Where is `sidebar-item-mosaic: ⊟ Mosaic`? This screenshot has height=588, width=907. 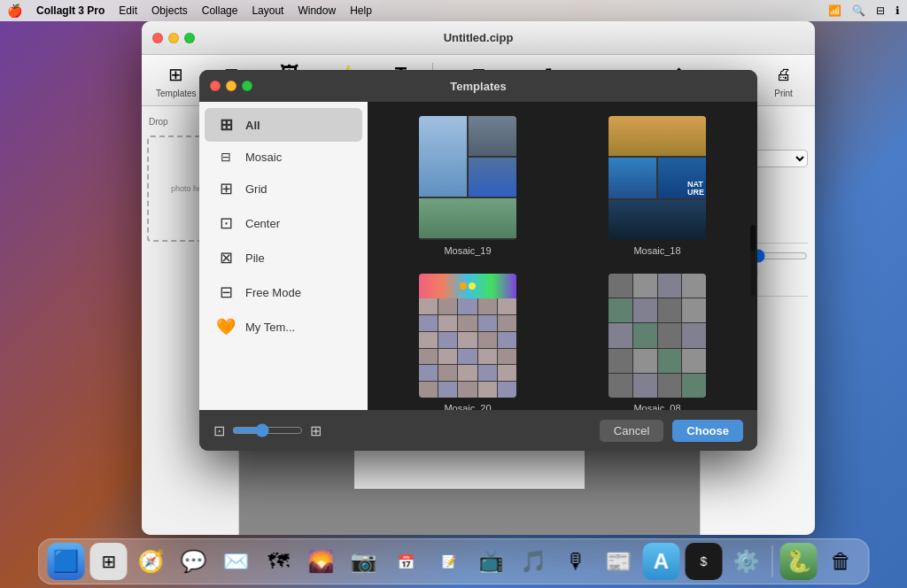
sidebar-item-mosaic: ⊟ Mosaic is located at coordinates (283, 157).